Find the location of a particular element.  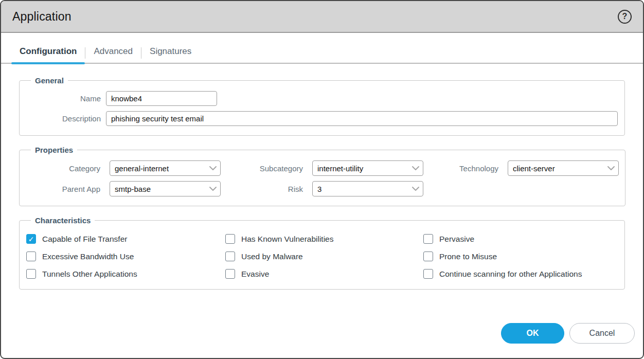

parent-app-select: smtp-base is located at coordinates (165, 189).